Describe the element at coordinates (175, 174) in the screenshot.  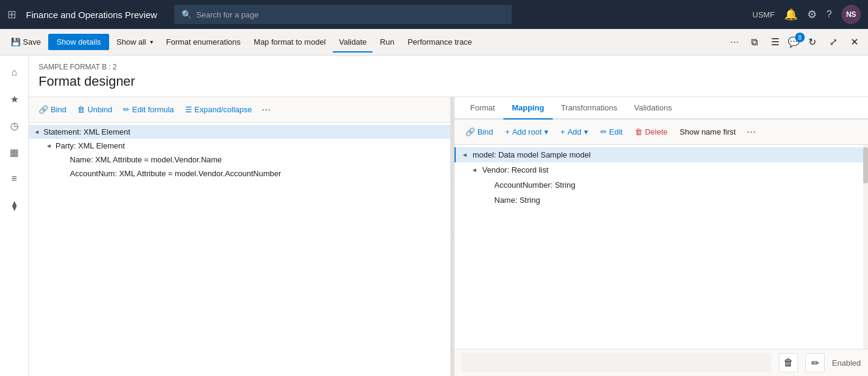
I see `tree-item-label: AccountNum: XML Attribute = model.Vendor…` at that location.